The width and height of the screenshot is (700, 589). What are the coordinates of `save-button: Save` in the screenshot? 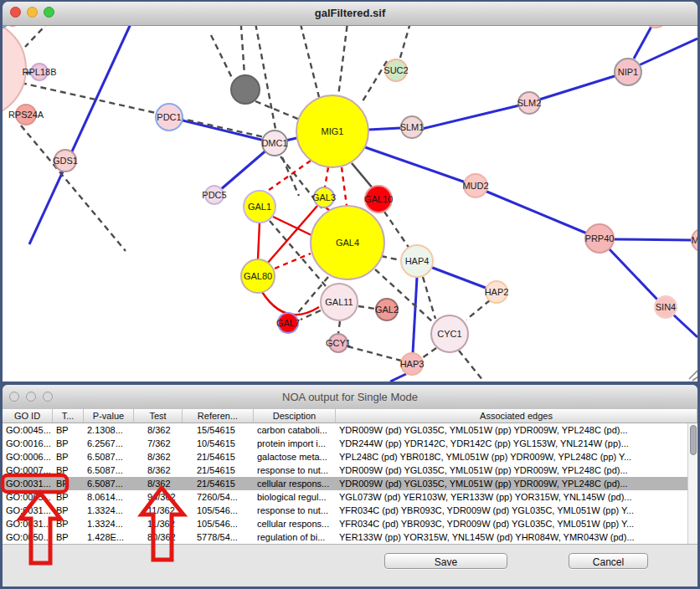 It's located at (445, 561).